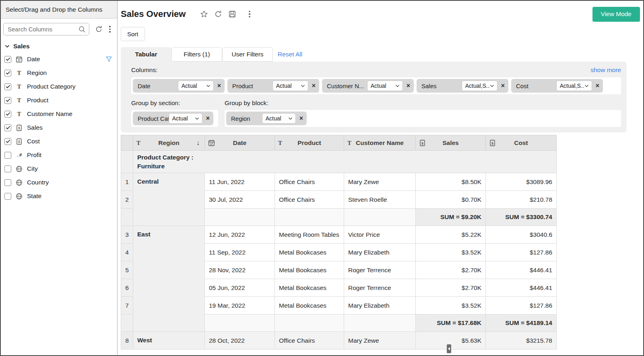 This screenshot has width=644, height=356. What do you see at coordinates (339, 182) in the screenshot?
I see `table-row: 1 Central 11 Jun, 2022 Office Chairs Mar…` at bounding box center [339, 182].